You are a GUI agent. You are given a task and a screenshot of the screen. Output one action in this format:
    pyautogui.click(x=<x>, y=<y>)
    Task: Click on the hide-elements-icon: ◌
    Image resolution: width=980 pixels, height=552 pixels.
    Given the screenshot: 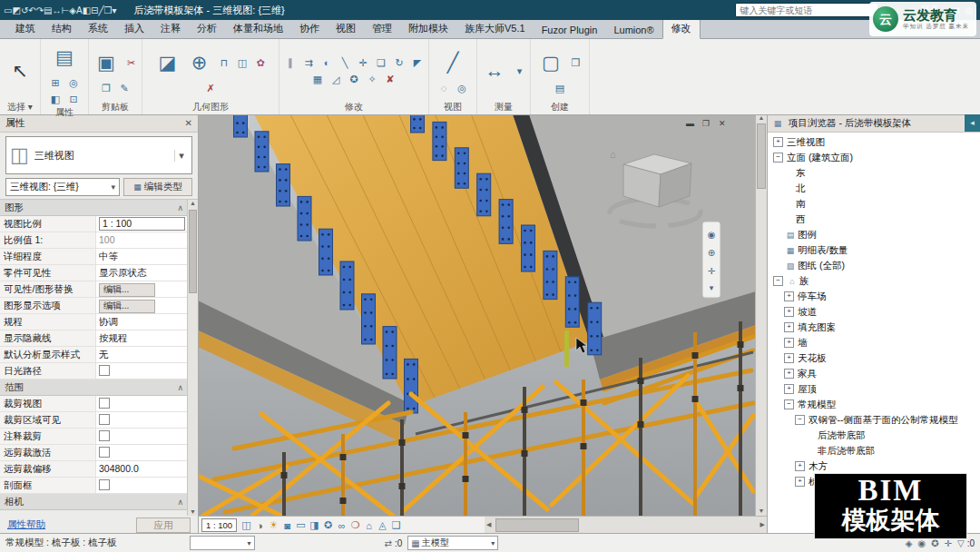 What is the action you would take?
    pyautogui.click(x=445, y=88)
    